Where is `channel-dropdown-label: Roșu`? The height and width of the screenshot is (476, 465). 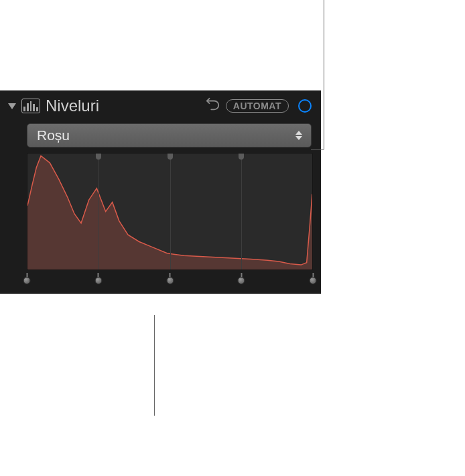 channel-dropdown-label: Roșu is located at coordinates (165, 135).